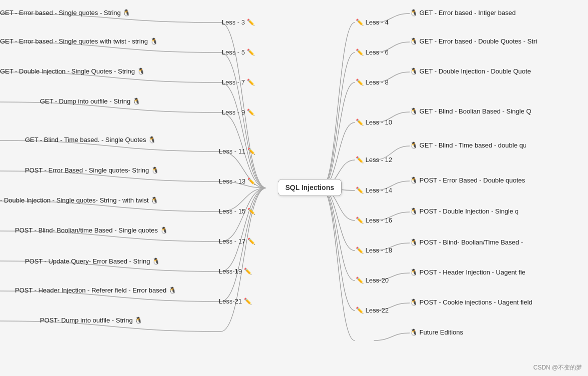 This screenshot has width=588, height=376. What do you see at coordinates (235, 301) in the screenshot?
I see `left-branch-less21: Less-21 ✏️` at bounding box center [235, 301].